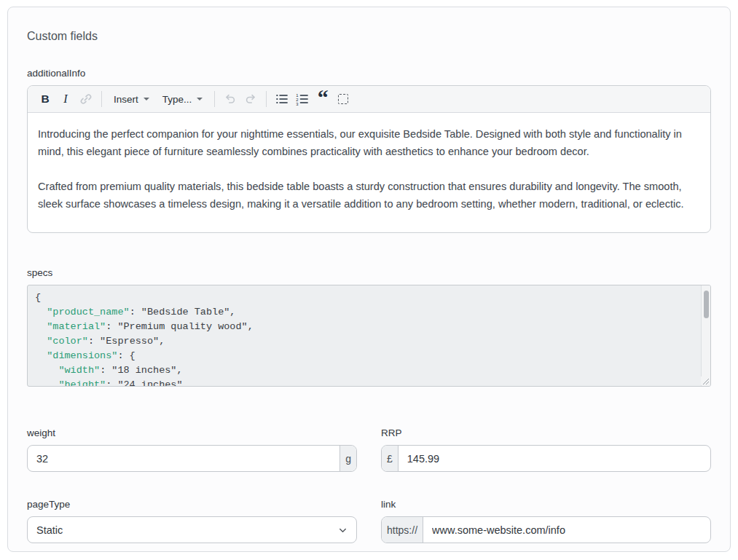 This screenshot has height=560, width=738. I want to click on weight-label: weight, so click(192, 433).